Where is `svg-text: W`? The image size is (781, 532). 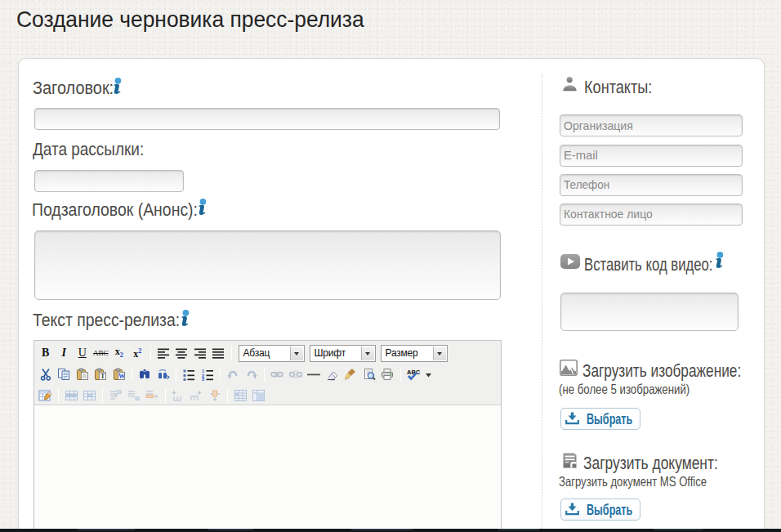 svg-text: W is located at coordinates (122, 376).